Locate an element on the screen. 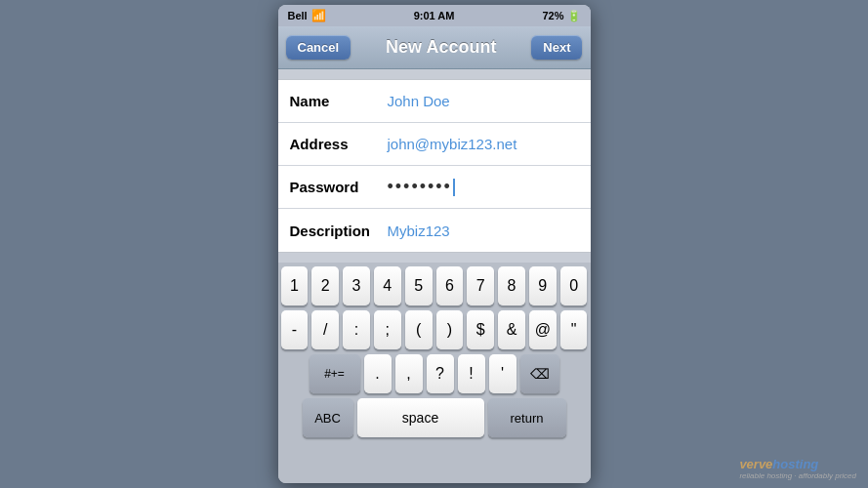 This screenshot has width=868, height=488. password-row: Password •••••••• is located at coordinates (434, 187).